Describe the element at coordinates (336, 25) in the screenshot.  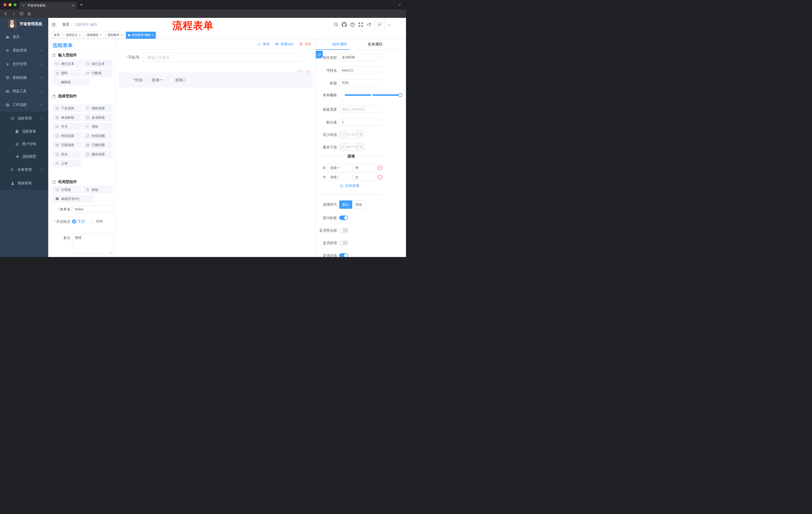
I see `search-icon` at that location.